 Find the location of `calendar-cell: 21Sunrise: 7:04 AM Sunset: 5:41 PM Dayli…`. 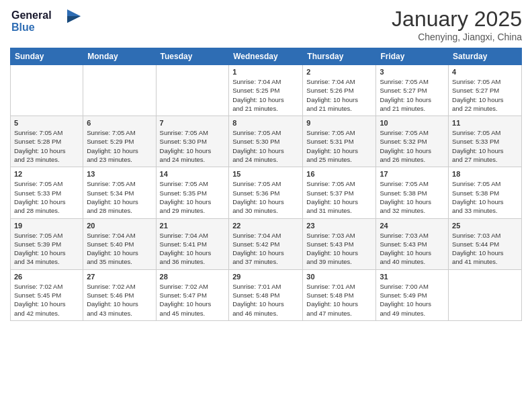

calendar-cell: 21Sunrise: 7:04 AM Sunset: 5:41 PM Dayli… is located at coordinates (192, 244).